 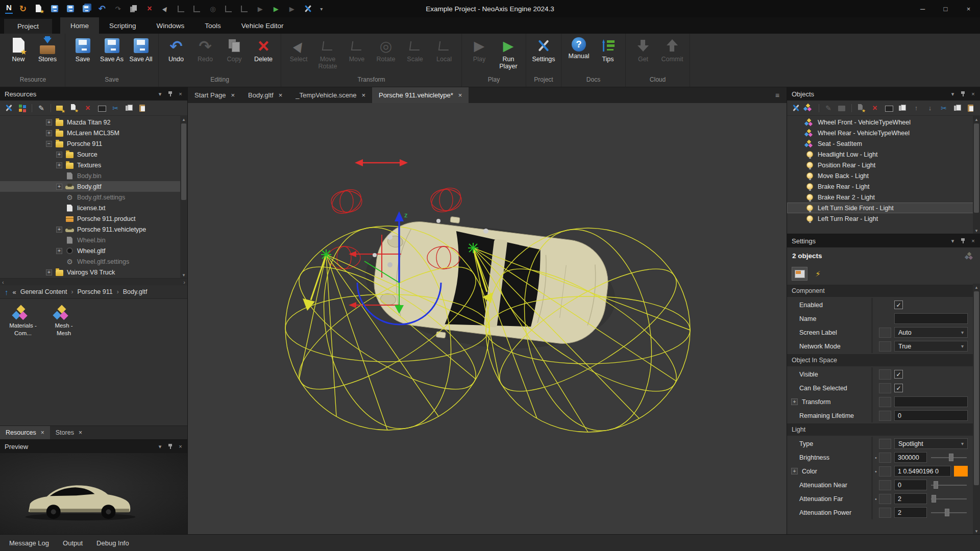 I want to click on pin-icon, so click(x=170, y=94).